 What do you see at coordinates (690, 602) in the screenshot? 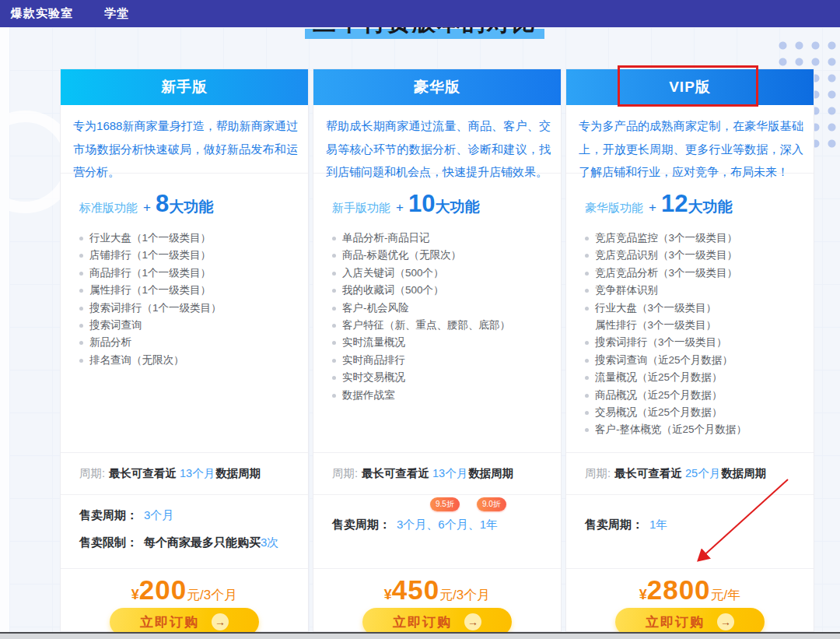
I see `price-section: ¥2800元/年 立即订购 →` at bounding box center [690, 602].